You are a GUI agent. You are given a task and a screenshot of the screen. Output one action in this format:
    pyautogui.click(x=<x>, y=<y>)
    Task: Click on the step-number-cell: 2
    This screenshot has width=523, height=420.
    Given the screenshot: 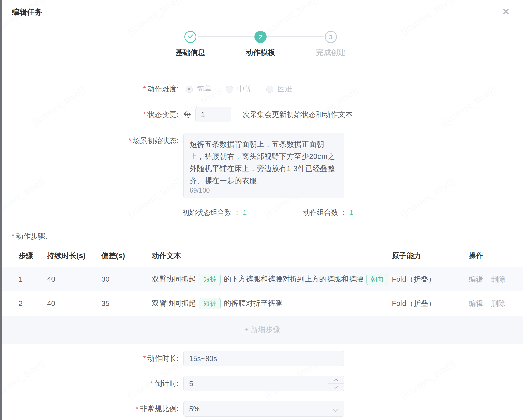 What is the action you would take?
    pyautogui.click(x=33, y=304)
    